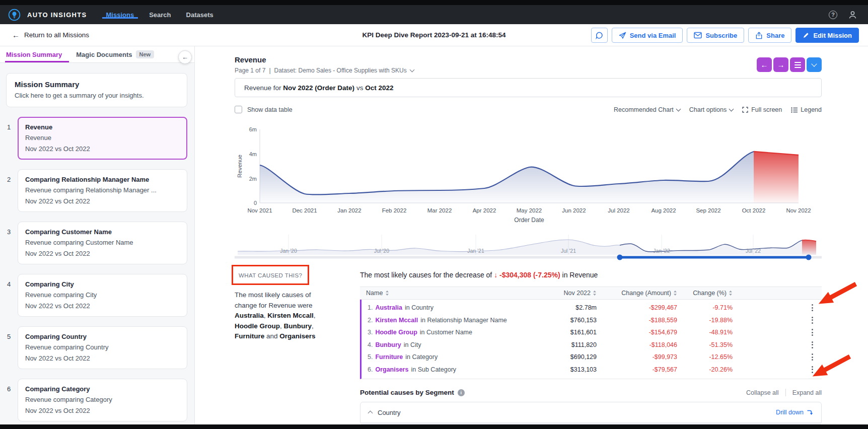 This screenshot has height=429, width=868. What do you see at coordinates (764, 64) in the screenshot?
I see `prev-page-button: ←` at bounding box center [764, 64].